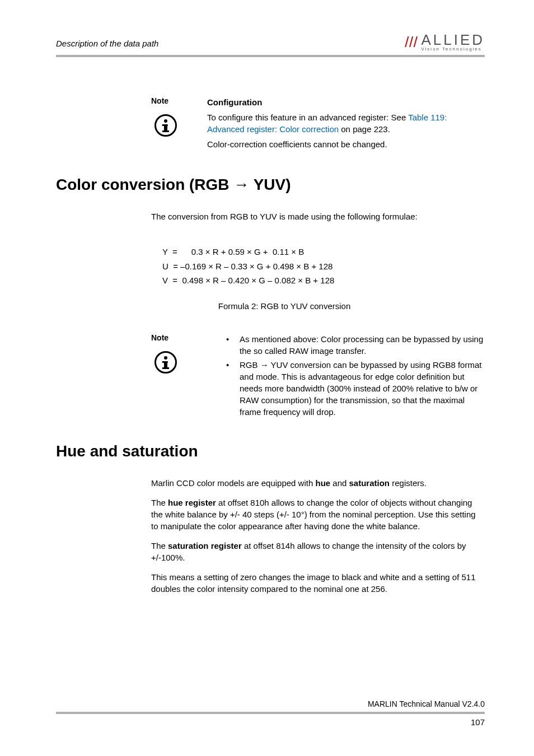  I want to click on brand-logo: /// ALLIED Vision Technologies, so click(444, 42).